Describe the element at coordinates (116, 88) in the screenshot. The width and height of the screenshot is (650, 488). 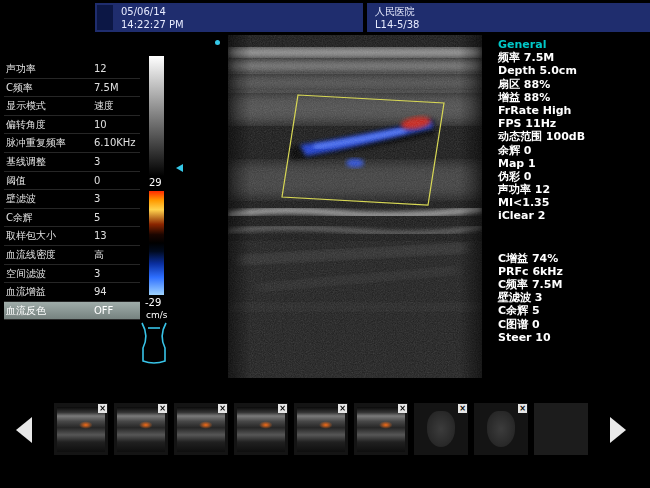
I see `param-value: 7.5M` at that location.